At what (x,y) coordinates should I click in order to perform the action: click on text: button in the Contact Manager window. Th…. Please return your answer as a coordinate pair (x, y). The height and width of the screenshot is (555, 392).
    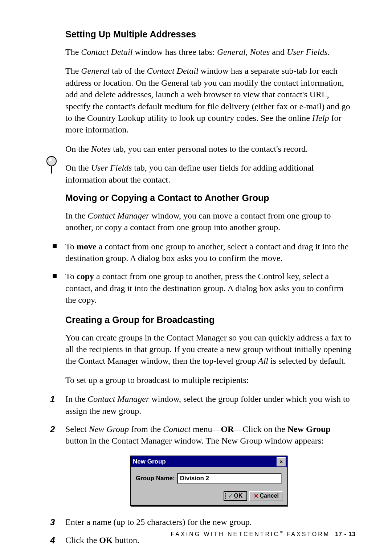
    Looking at the image, I should click on (195, 441).